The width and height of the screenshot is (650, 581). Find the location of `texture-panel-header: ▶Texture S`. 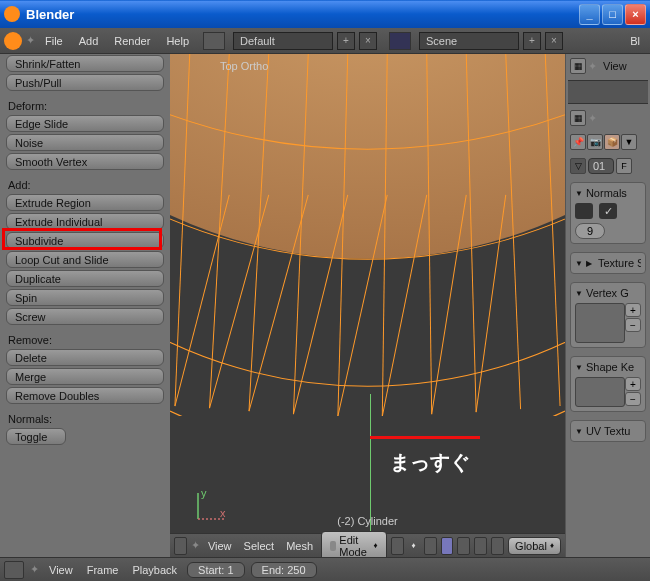

texture-panel-header: ▶Texture S is located at coordinates (608, 263).